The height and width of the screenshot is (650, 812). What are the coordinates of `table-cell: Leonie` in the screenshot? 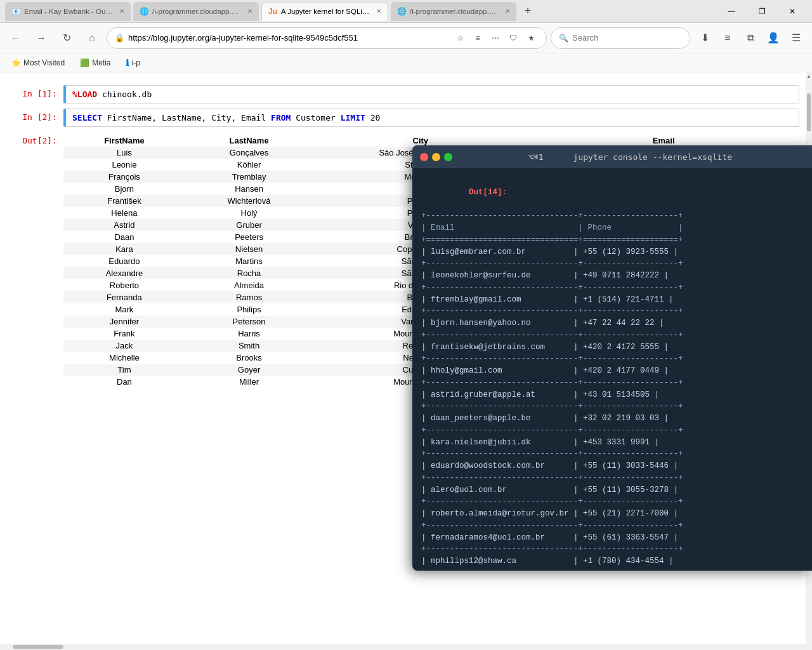 It's located at (124, 165).